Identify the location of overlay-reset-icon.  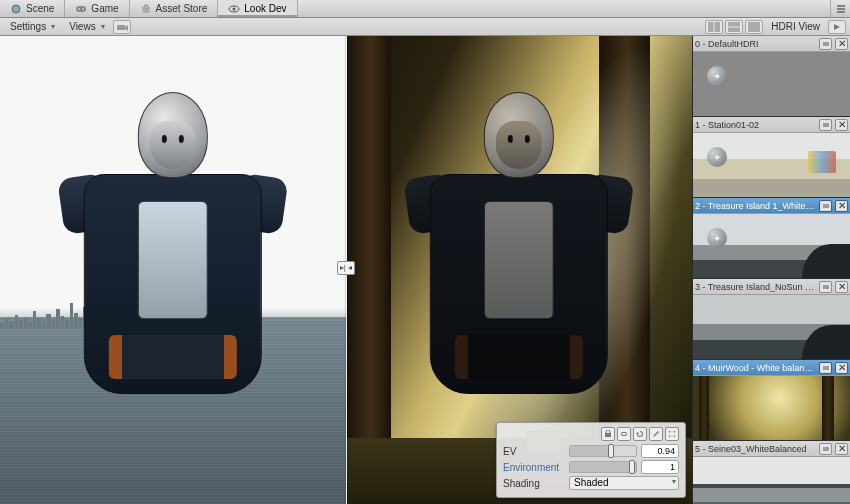
(640, 434).